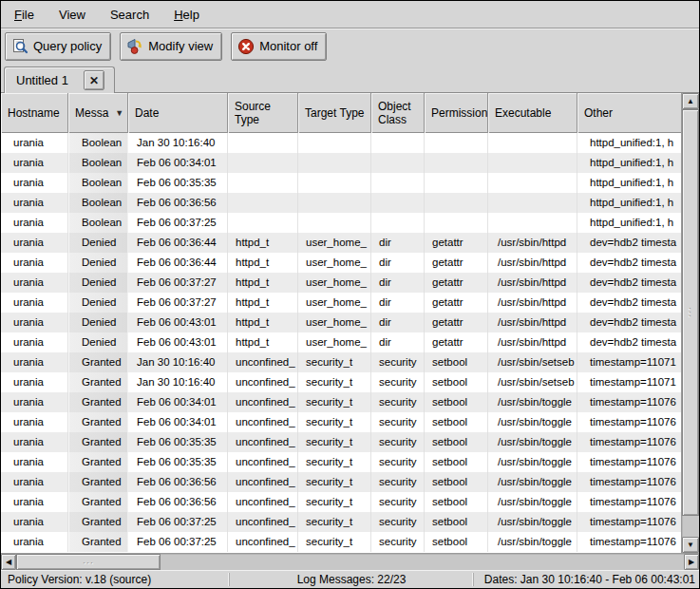 The width and height of the screenshot is (700, 589). What do you see at coordinates (179, 113) in the screenshot?
I see `column-header-date: Date` at bounding box center [179, 113].